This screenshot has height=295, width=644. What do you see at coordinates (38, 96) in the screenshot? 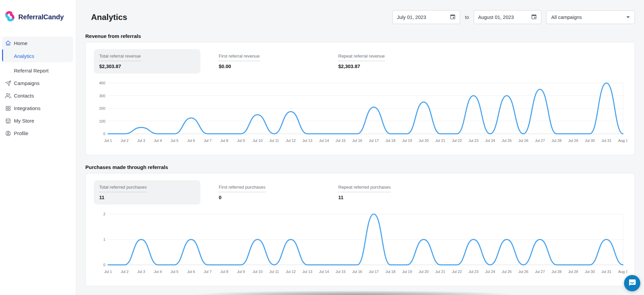
I see `sidebar-item-contacts: Contacts` at bounding box center [38, 96].